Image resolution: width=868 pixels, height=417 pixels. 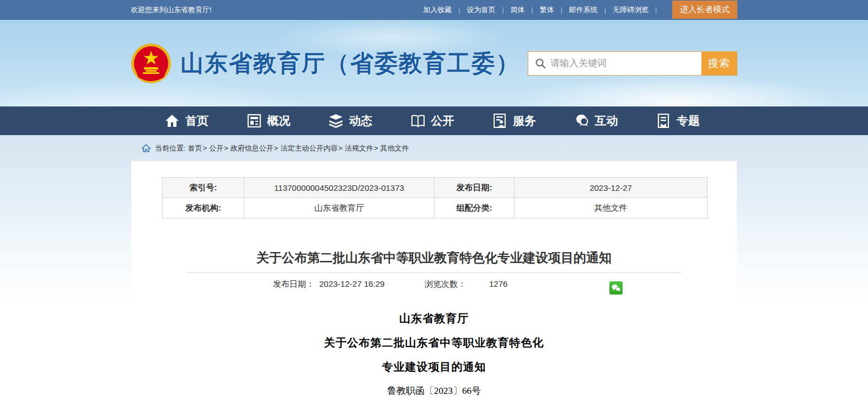 I want to click on service-icon, so click(x=500, y=121).